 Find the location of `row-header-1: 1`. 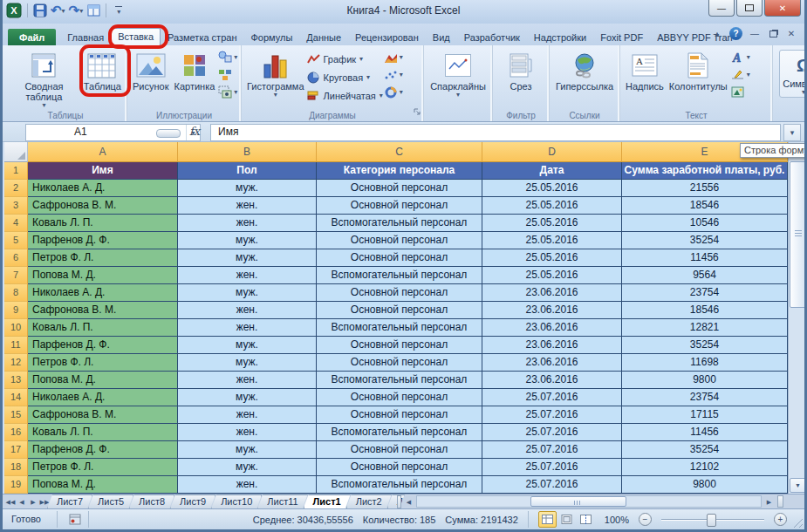

row-header-1: 1 is located at coordinates (16, 171).